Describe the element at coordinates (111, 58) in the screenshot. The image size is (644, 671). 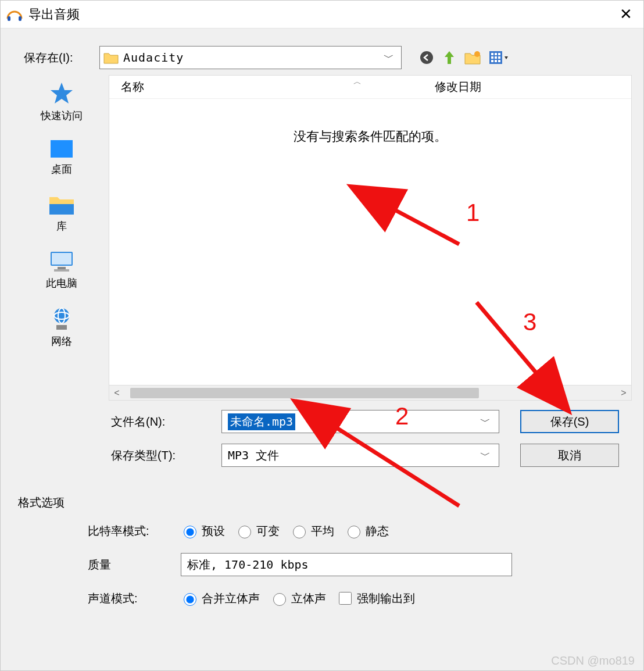
I see `folder-icon` at that location.